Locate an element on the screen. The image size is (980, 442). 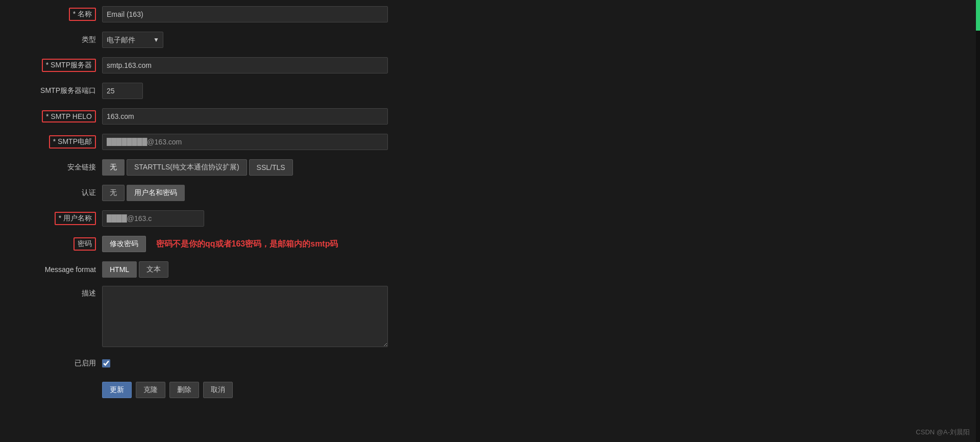
type-label-wrapper: 类型 is located at coordinates (61, 40).